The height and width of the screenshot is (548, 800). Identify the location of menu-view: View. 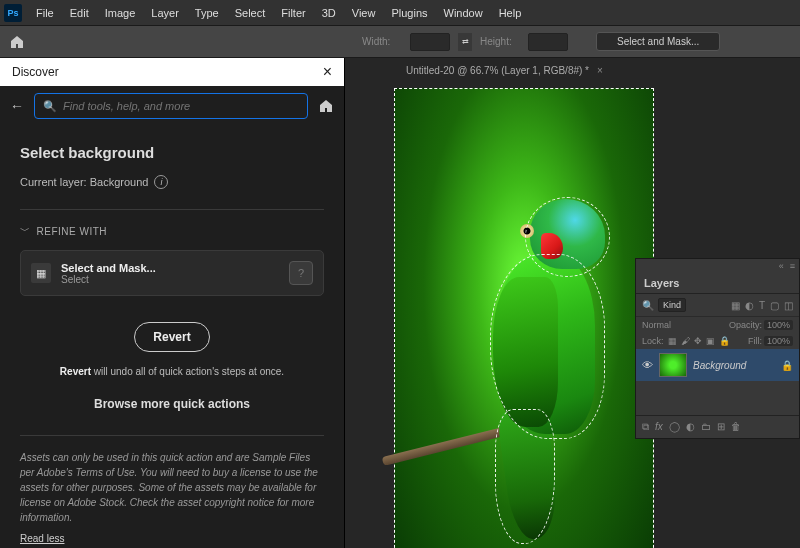
(364, 13).